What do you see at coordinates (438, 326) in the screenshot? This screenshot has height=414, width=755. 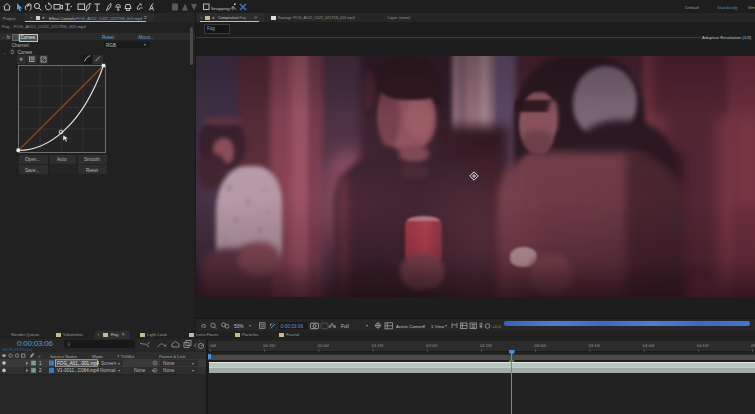 I see `svg-text: 1 View` at bounding box center [438, 326].